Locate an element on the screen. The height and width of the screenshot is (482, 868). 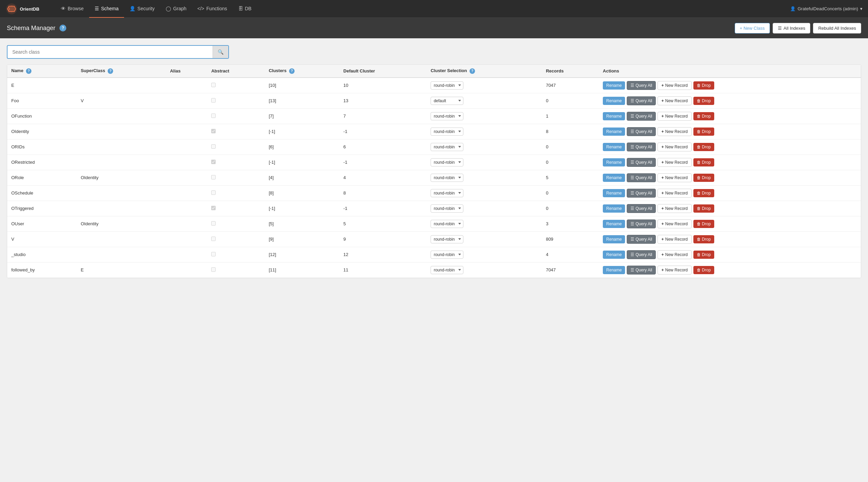
nav-browse: 👁 Browse is located at coordinates (72, 9).